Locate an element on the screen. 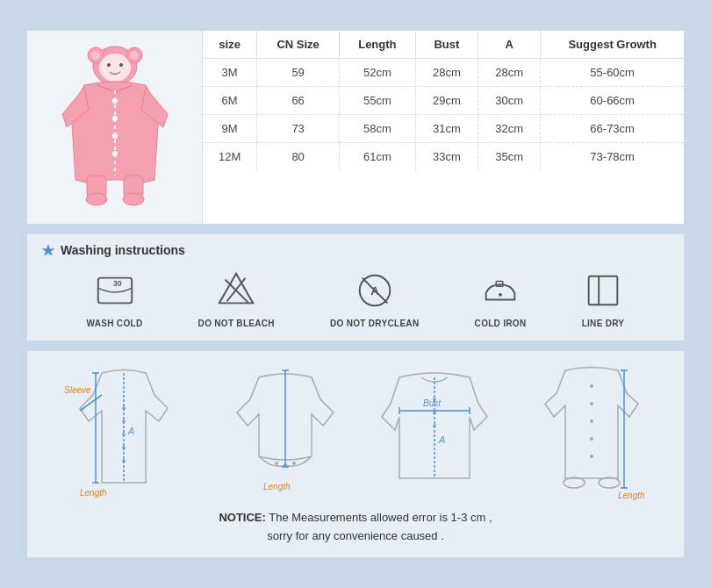 Image resolution: width=711 pixels, height=588 pixels. notice-text-2: sorry for any convenience caused . is located at coordinates (356, 535).